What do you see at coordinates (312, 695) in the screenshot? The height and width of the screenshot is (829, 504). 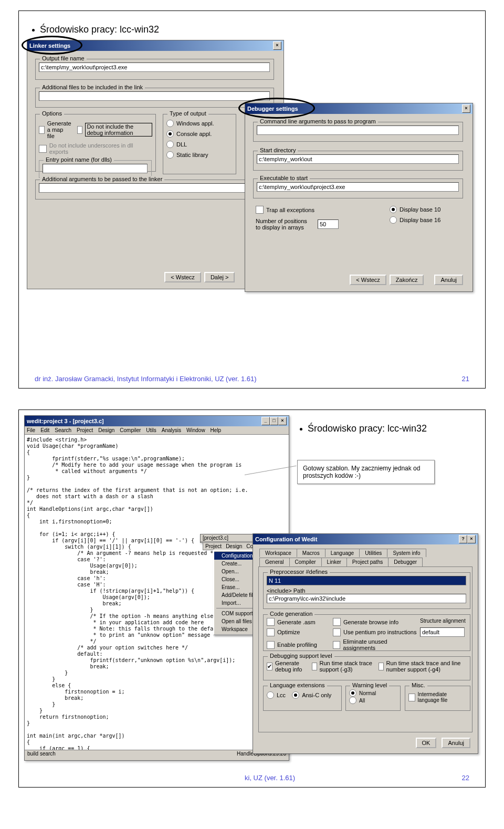 I see `radio-ansi: Ansi-C only` at bounding box center [312, 695].